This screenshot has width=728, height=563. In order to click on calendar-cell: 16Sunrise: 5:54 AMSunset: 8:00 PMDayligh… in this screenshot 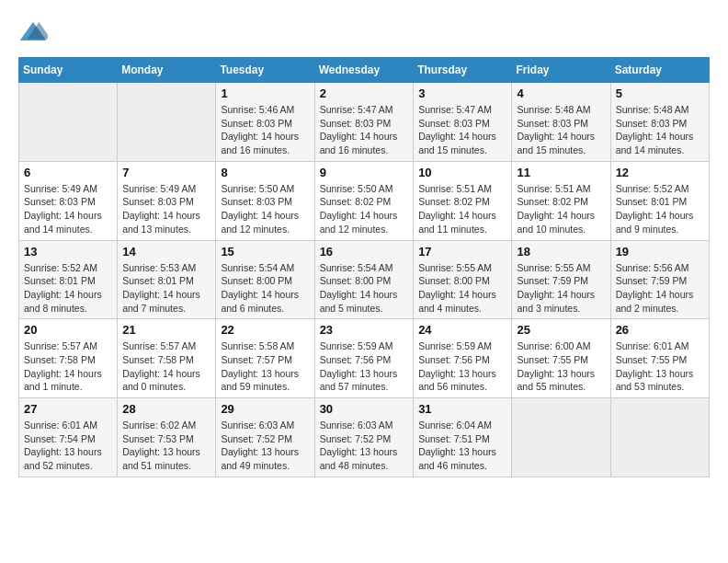, I will do `click(364, 280)`.